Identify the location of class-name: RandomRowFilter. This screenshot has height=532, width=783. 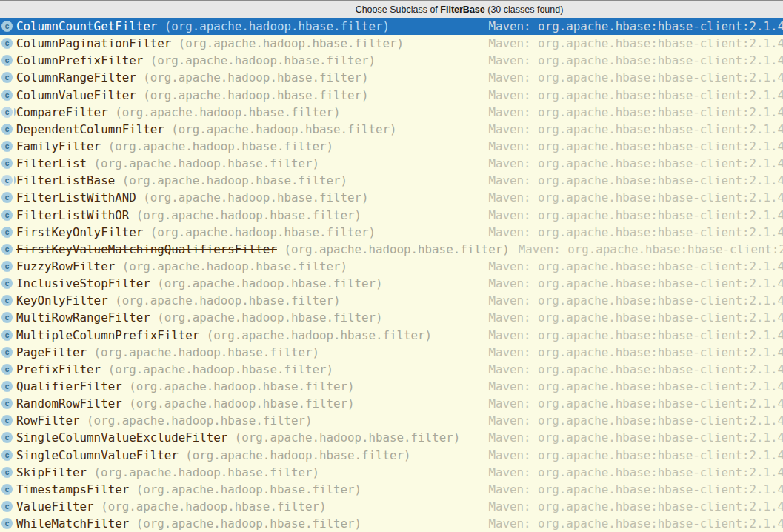
(70, 403).